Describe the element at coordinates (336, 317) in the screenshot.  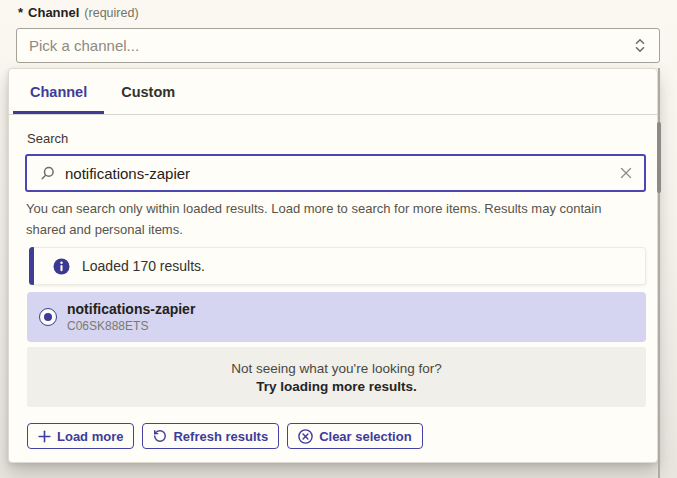
I see `result-row-notifications-zapier: notifications-zapier C06SK888ETS` at that location.